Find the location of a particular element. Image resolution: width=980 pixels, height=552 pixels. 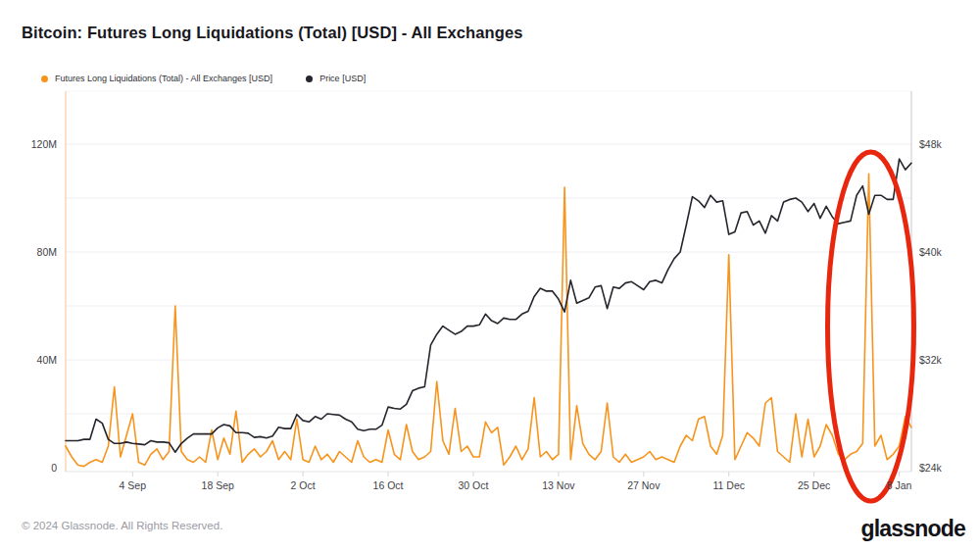

x-axis-label: 2 Oct is located at coordinates (303, 485).